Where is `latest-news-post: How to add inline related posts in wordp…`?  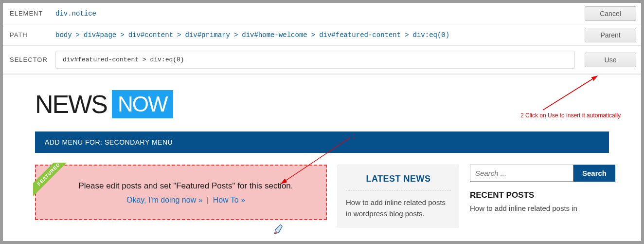
latest-news-post: How to add inline related posts in wordp… is located at coordinates (398, 205).